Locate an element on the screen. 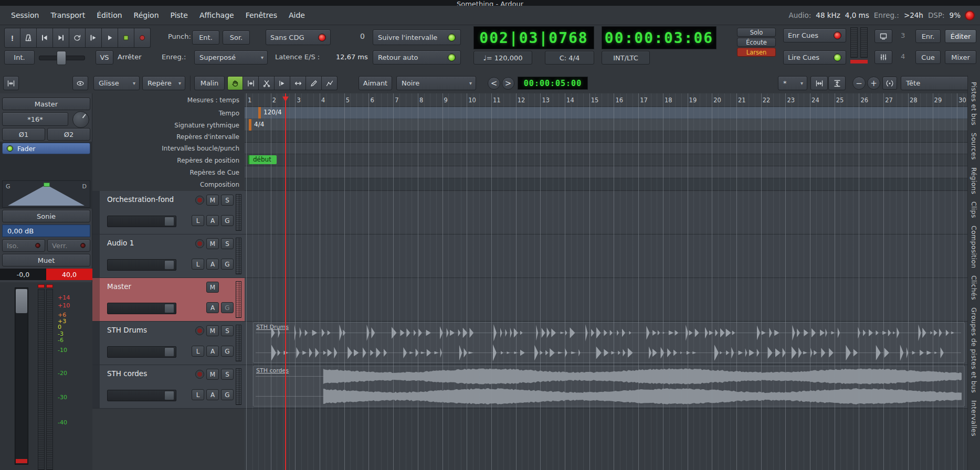 The image size is (980, 470). gain-display: 0,00 dB is located at coordinates (46, 231).